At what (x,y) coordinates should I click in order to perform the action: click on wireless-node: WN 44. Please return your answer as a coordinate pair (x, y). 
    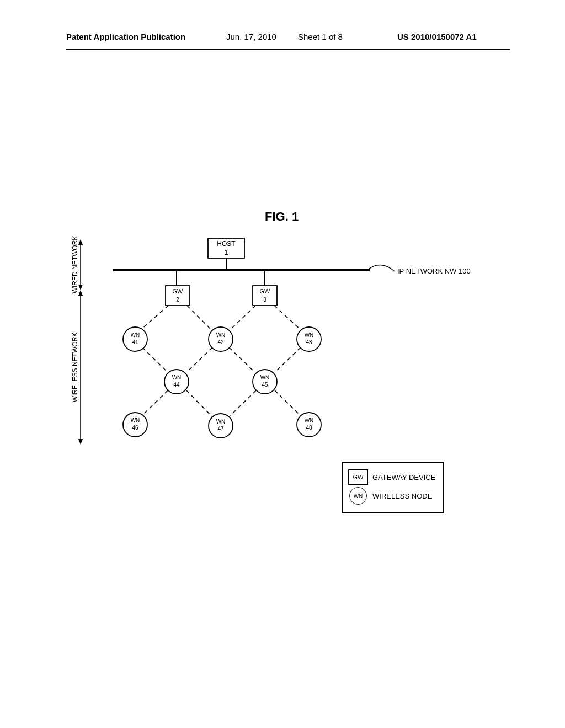
    Looking at the image, I should click on (177, 382).